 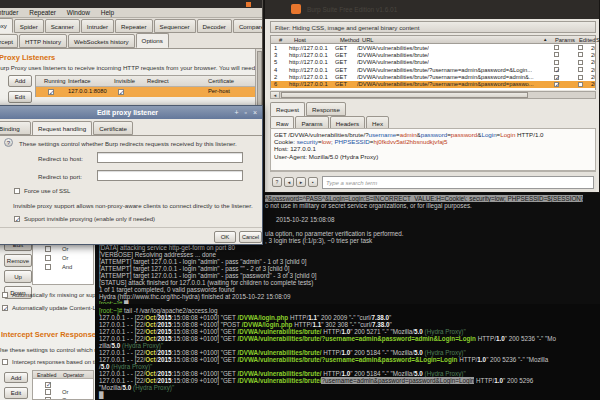 I want to click on col-method: Method, so click(x=350, y=40).